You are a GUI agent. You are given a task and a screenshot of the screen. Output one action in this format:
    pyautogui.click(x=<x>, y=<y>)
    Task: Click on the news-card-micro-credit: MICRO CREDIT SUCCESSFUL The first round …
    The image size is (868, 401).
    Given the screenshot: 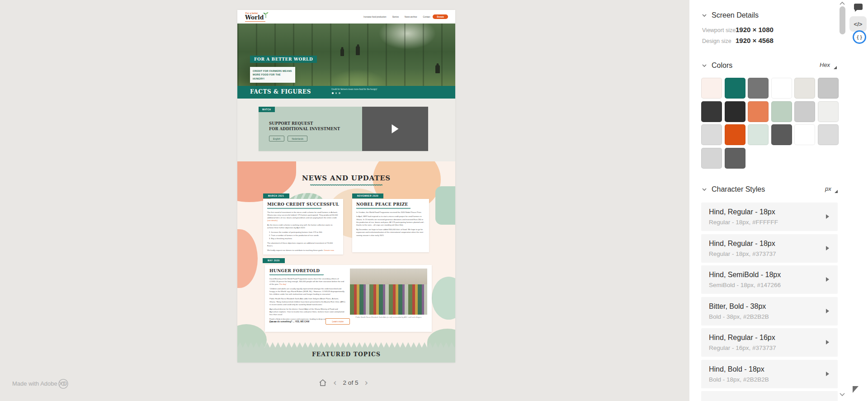 What is the action you would take?
    pyautogui.click(x=303, y=227)
    